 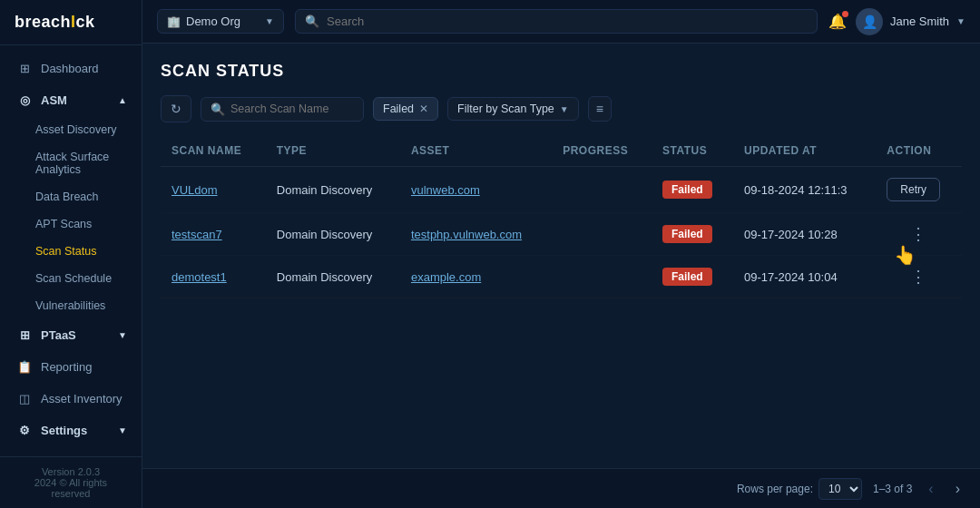 I want to click on updated-at-cell: 09-18-2024 12:11:3, so click(x=804, y=190).